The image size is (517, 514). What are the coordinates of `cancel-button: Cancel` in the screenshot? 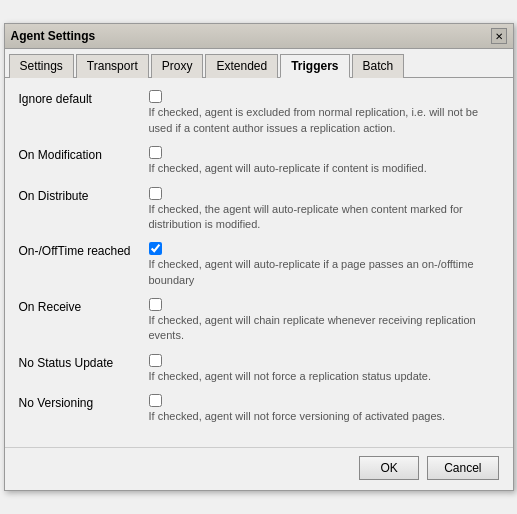 It's located at (462, 468).